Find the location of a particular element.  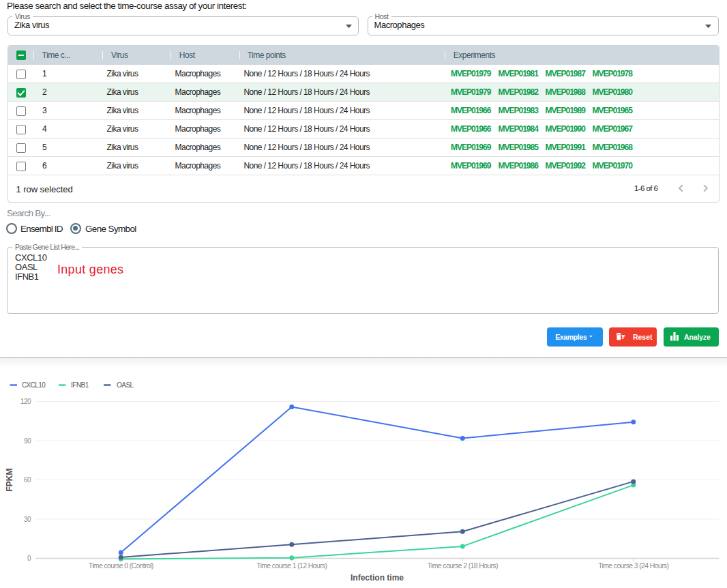

svg-text: 60 is located at coordinates (27, 480).